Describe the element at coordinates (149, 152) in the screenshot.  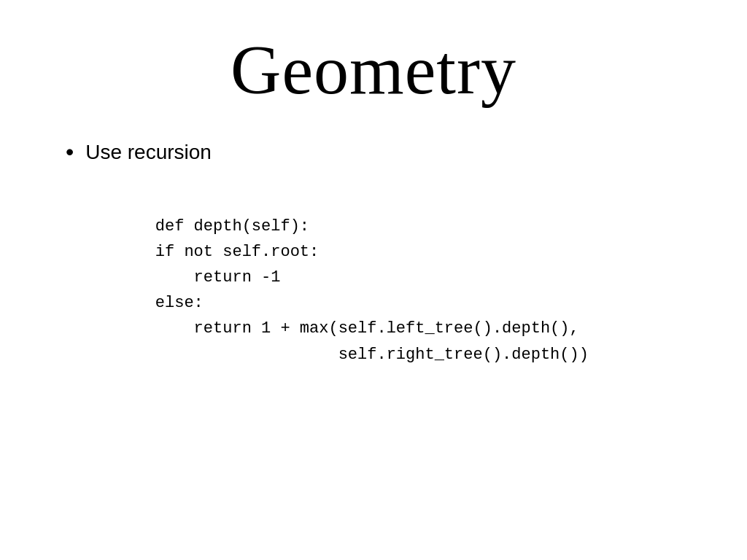
I see `bullet-text-recursion: Use recursion` at that location.